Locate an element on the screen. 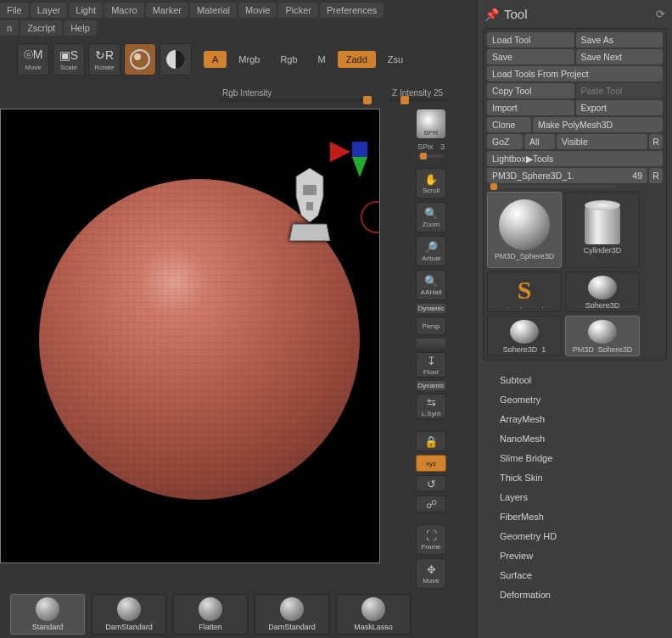 This screenshot has height=638, width=672. a-chip: A is located at coordinates (216, 59).